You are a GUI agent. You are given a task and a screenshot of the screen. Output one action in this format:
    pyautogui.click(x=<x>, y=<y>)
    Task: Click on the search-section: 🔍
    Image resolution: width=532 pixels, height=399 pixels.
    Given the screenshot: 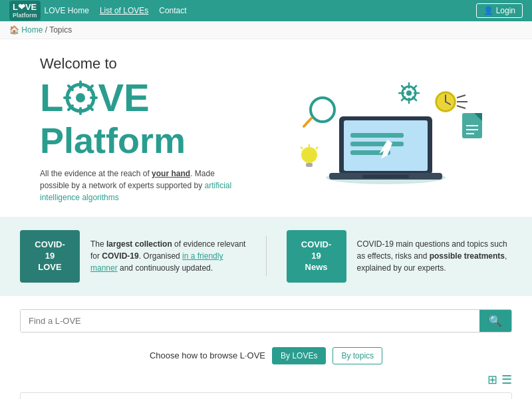 What is the action you would take?
    pyautogui.click(x=266, y=318)
    